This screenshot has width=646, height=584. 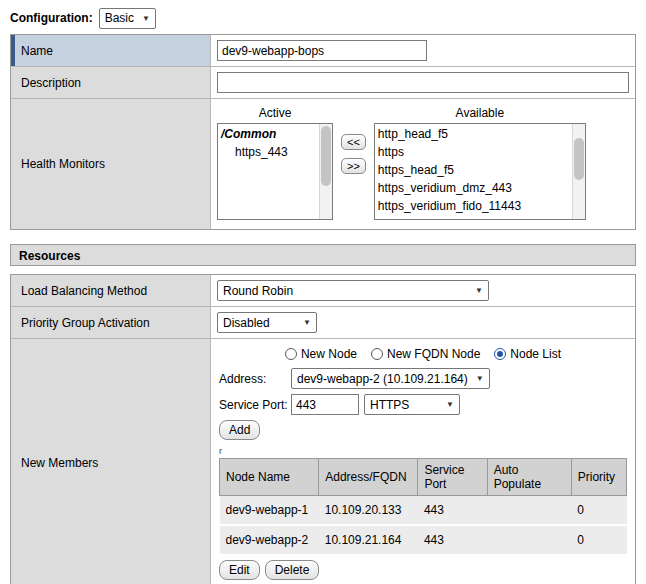 I want to click on table-row: dev9-webapp-1 10.109.20.133 443 0, so click(x=424, y=511).